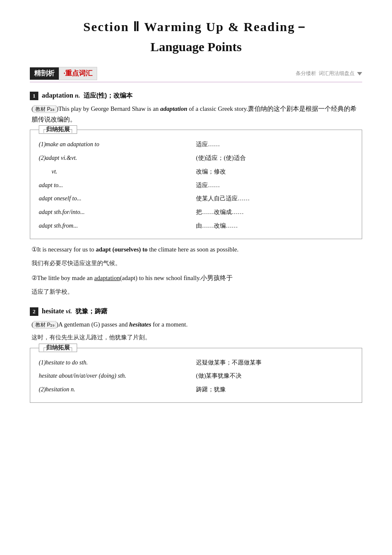 This screenshot has height=555, width=392. I want to click on example-text-1: (教材 P₂₈)This play by George Bernard Shaw…, so click(196, 114).